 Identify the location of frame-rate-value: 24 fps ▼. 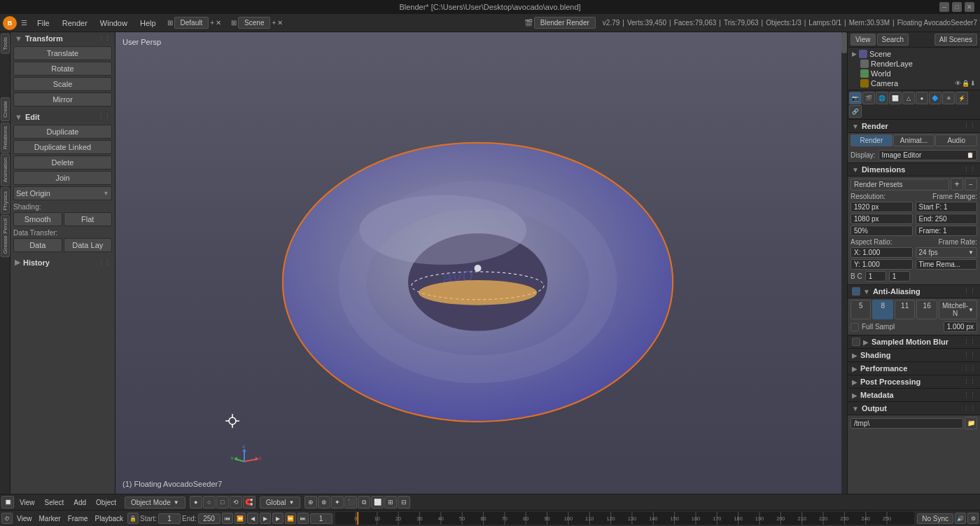
(946, 252).